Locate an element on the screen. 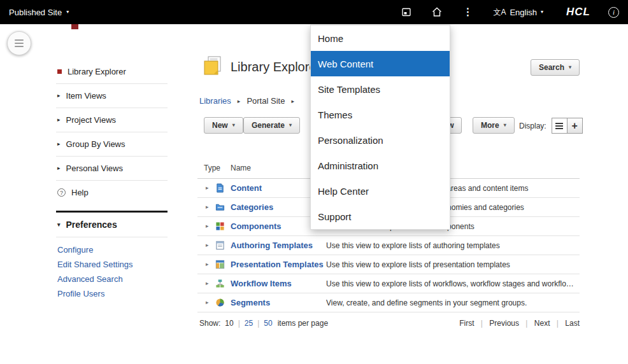 The height and width of the screenshot is (364, 628). menu-item-personalization: Personalization is located at coordinates (380, 140).